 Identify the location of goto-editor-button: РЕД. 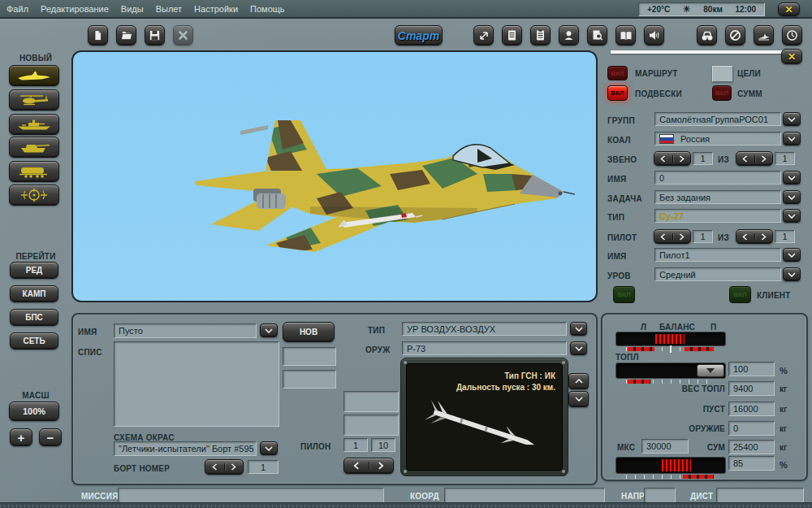
(34, 270).